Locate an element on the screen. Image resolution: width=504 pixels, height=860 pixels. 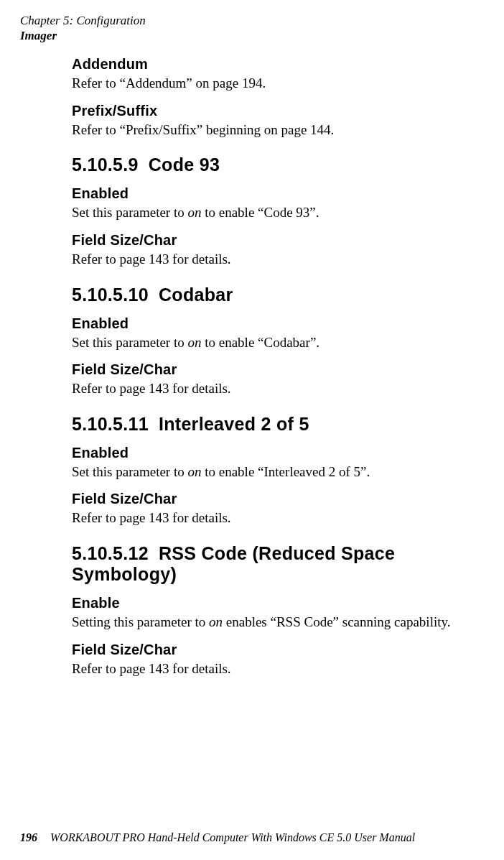
section-title: Interleaved 2 of 5 is located at coordinates (234, 424).